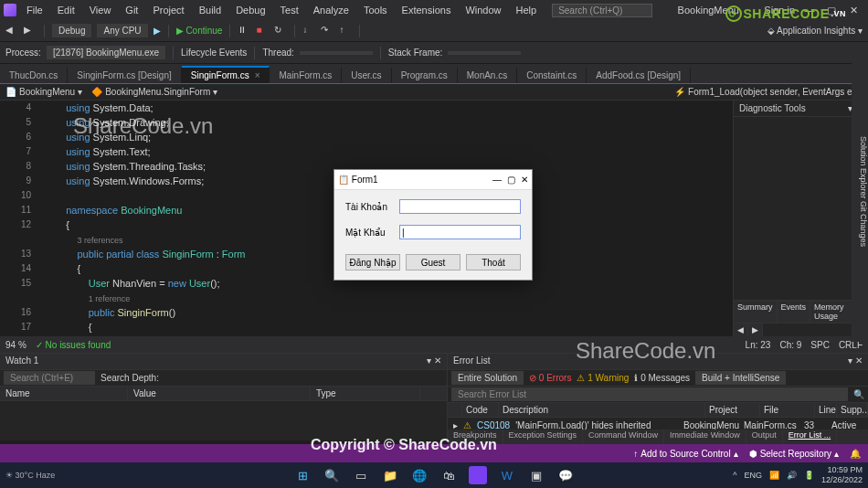 This screenshot has width=868, height=488. Describe the element at coordinates (210, 10) in the screenshot. I see `menu-build: Build` at that location.